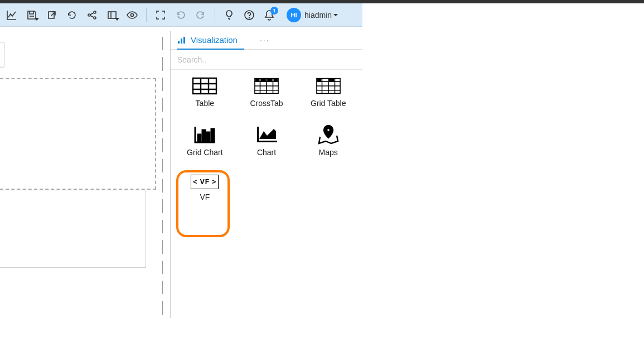 Image resolution: width=644 pixels, height=346 pixels. What do you see at coordinates (267, 86) in the screenshot?
I see `crosstab-icon` at bounding box center [267, 86].